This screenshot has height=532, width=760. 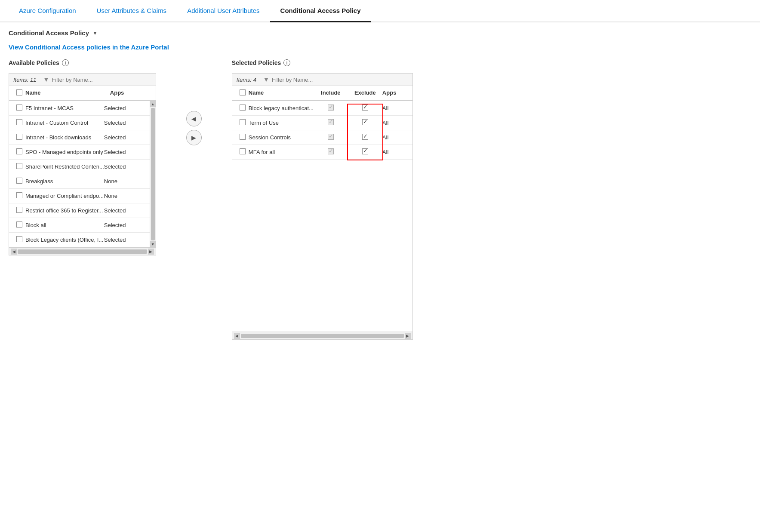 I want to click on available-header-checkbox, so click(x=19, y=92).